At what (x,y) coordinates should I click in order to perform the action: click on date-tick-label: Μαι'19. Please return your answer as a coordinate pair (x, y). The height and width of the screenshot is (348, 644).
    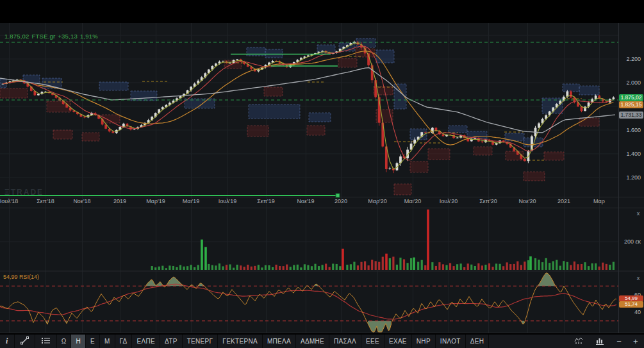
    Looking at the image, I should click on (191, 201).